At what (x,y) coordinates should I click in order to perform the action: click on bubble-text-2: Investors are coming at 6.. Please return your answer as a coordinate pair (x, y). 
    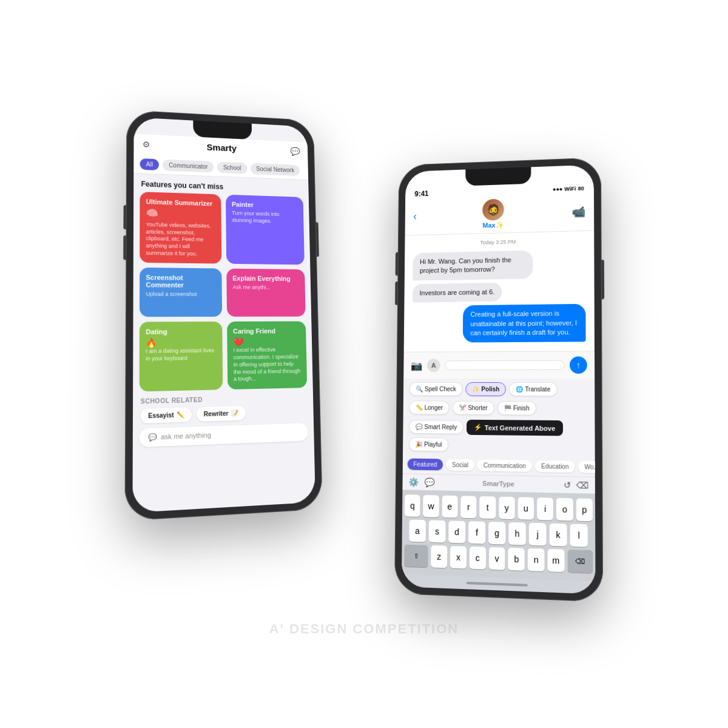
    Looking at the image, I should click on (457, 292).